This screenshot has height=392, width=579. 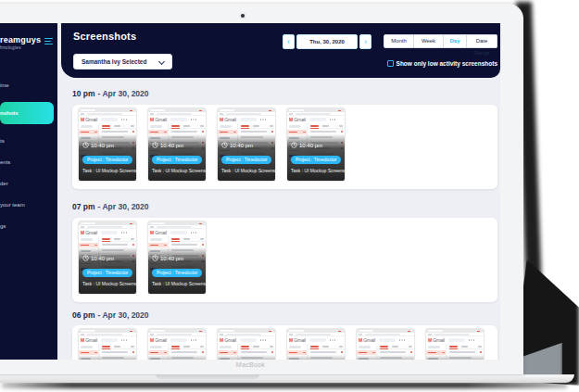 What do you see at coordinates (29, 162) in the screenshot?
I see `sidebar-item-payments: ents` at bounding box center [29, 162].